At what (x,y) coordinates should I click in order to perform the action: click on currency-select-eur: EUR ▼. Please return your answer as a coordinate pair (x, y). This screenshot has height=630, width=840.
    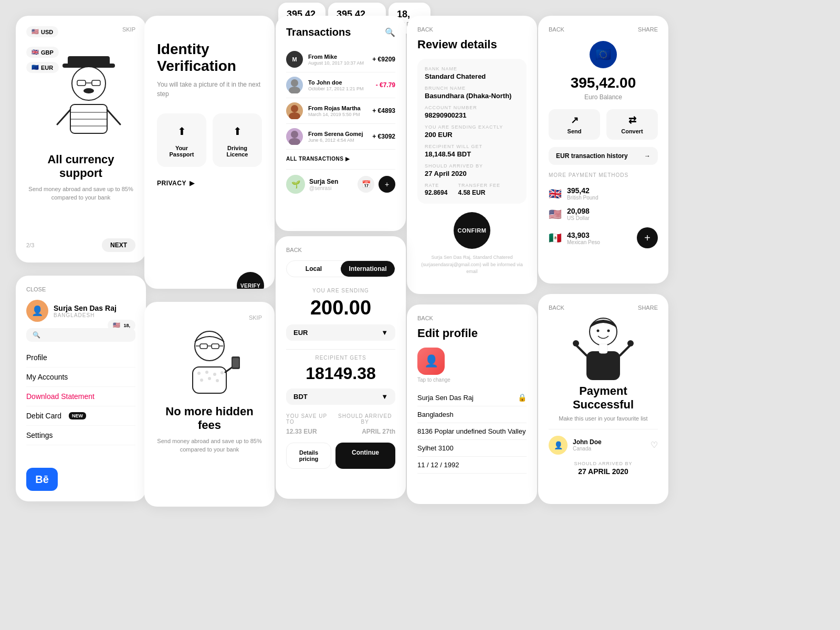
    Looking at the image, I should click on (341, 333).